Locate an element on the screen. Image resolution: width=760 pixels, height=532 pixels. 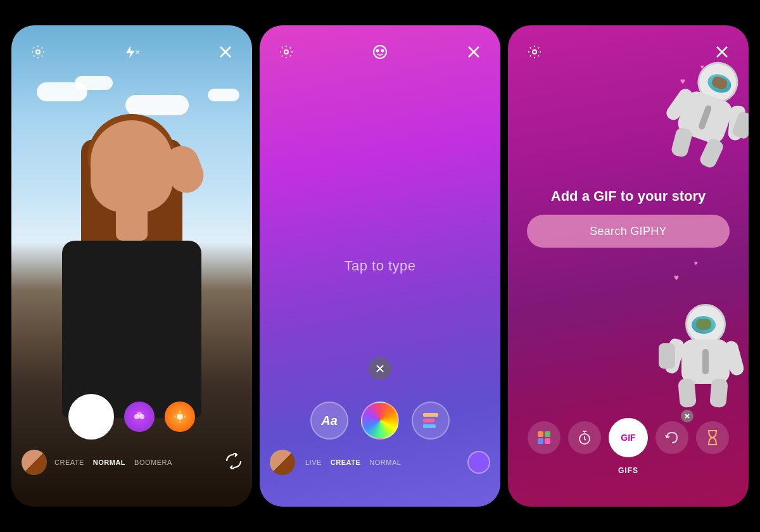
text-editor-bottom-bar: Aa LIVE CREATE is located at coordinates (380, 438).